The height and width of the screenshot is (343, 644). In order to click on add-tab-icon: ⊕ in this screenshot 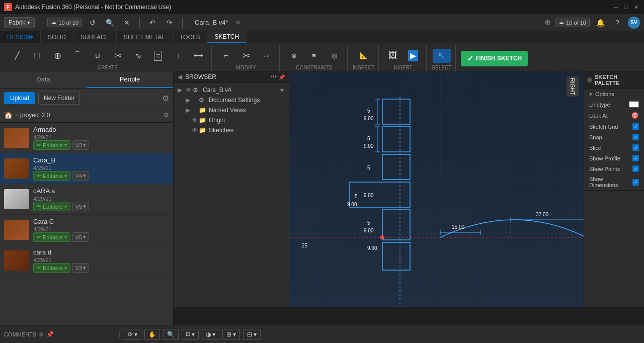, I will do `click(547, 22)`.